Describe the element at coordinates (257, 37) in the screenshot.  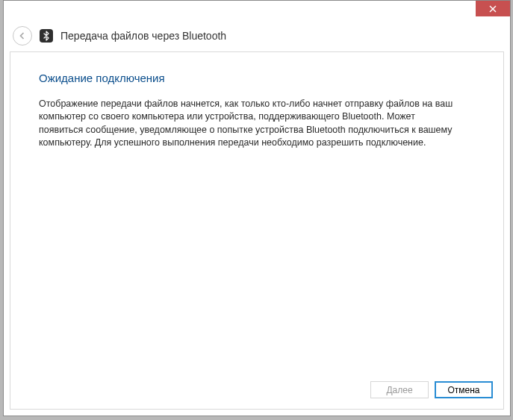
I see `header: Передача файлов через Bluetooth` at that location.